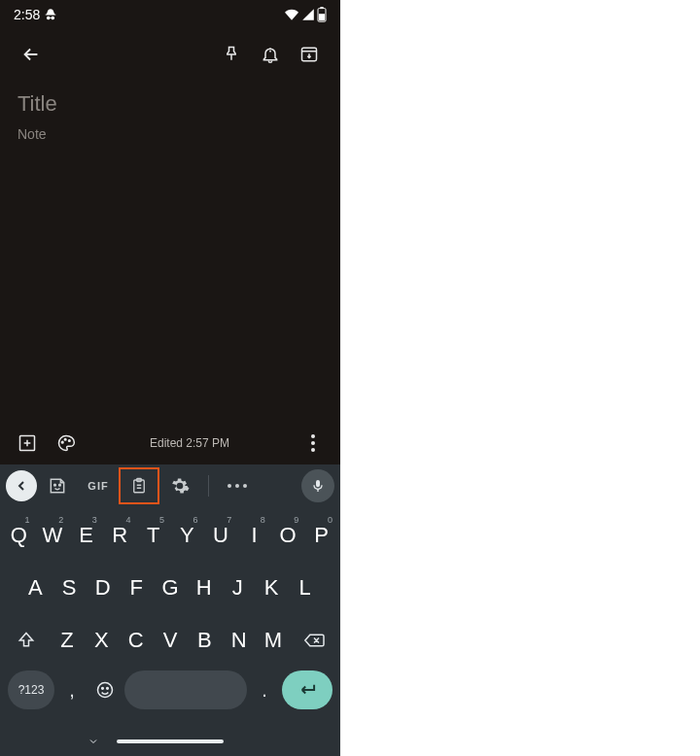 This screenshot has height=756, width=700. I want to click on key-S: S, so click(70, 588).